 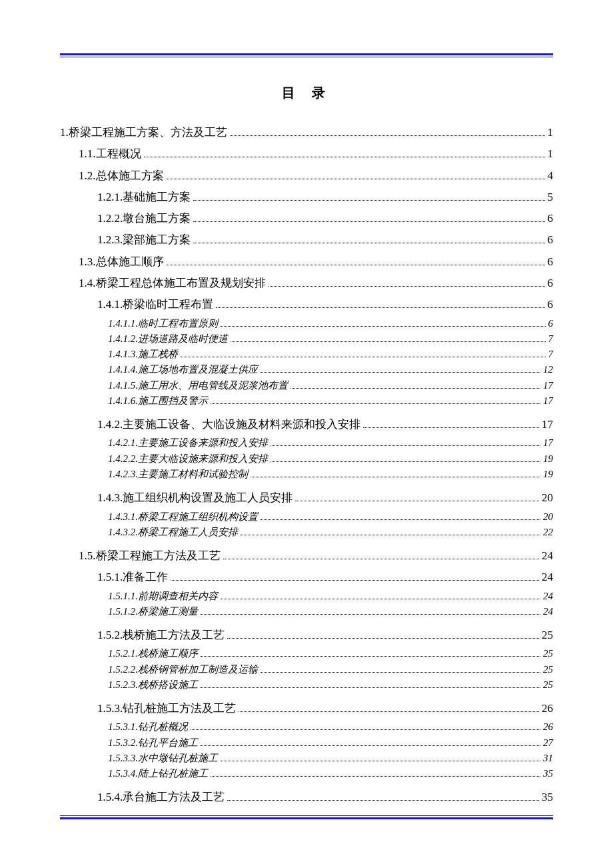 I want to click on toc-entry: 1.4.1.3.施工栈桥7, so click(x=306, y=355).